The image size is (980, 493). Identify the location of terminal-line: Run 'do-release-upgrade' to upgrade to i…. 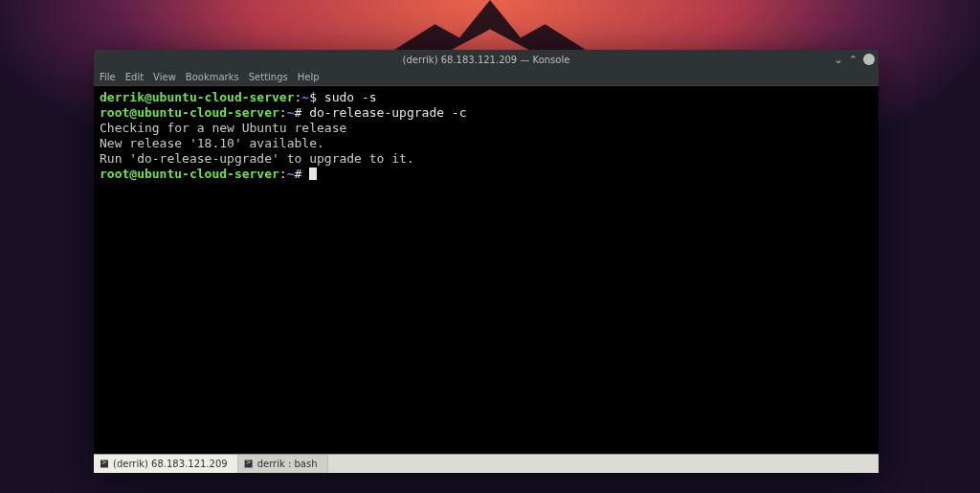
(486, 159).